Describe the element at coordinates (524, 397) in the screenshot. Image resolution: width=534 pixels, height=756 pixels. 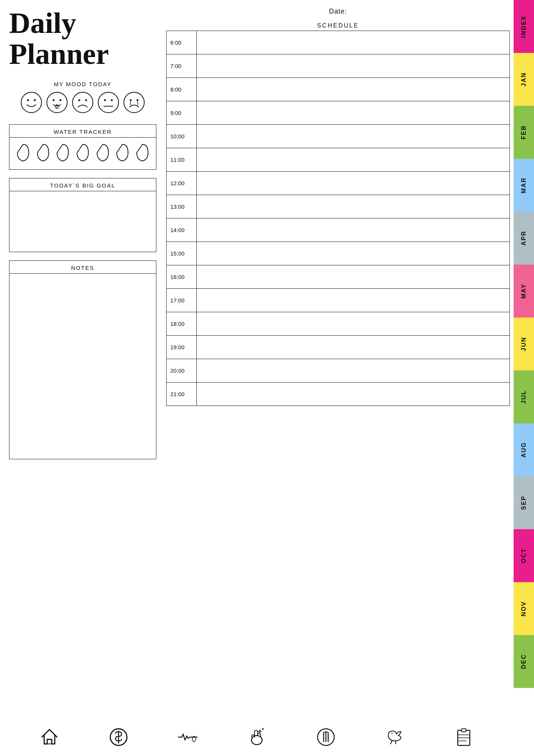
I see `side-tab-jul: JUL` at that location.